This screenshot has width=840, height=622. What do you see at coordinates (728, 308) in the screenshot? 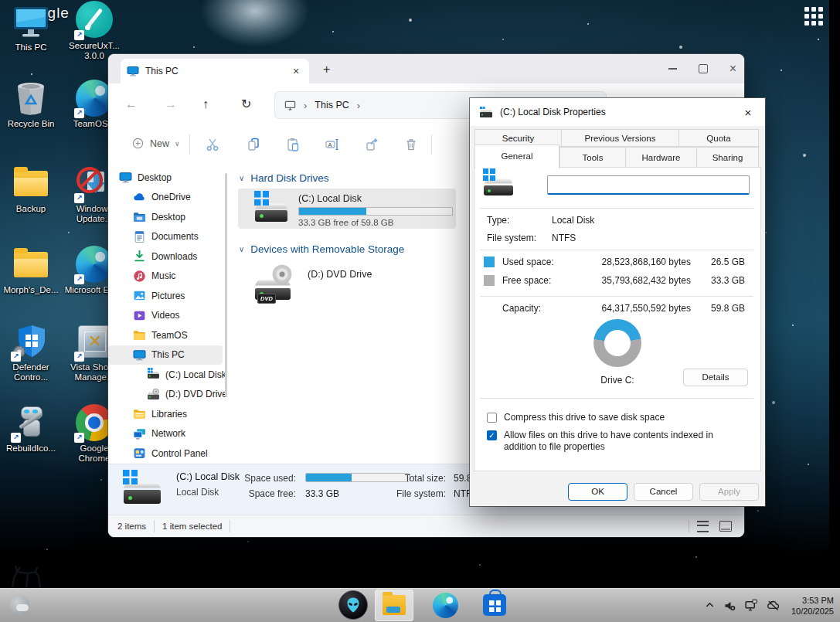
I see `capacity-gb: 59.8 GB` at bounding box center [728, 308].